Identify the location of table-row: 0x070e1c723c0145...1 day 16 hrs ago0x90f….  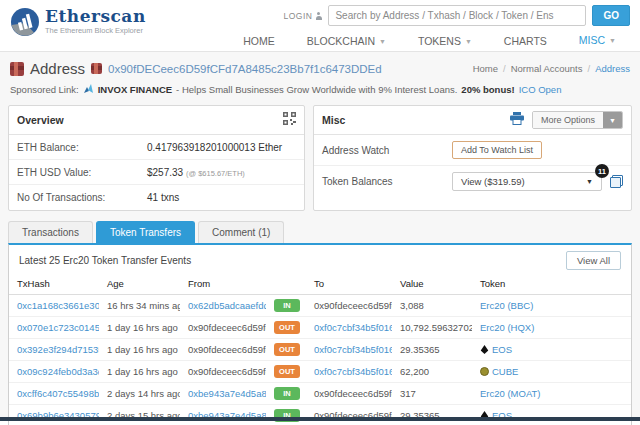
(320, 328).